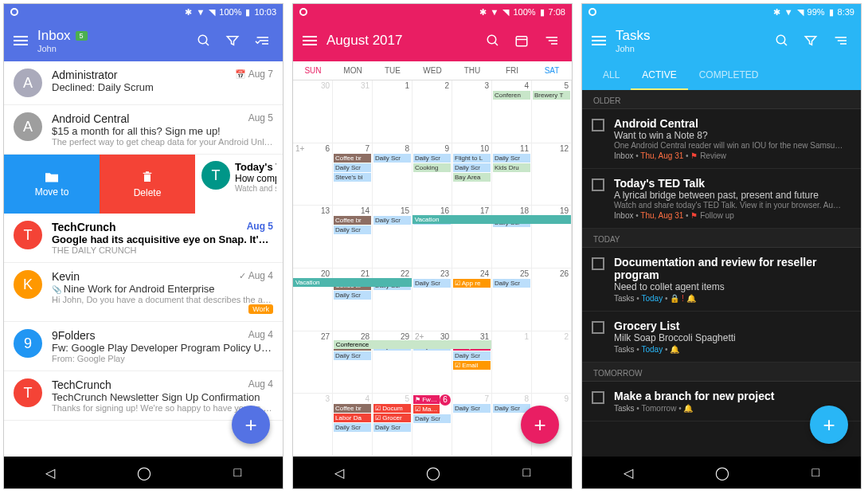  Describe the element at coordinates (472, 300) in the screenshot. I see `day-cell: 24☑ App re` at that location.